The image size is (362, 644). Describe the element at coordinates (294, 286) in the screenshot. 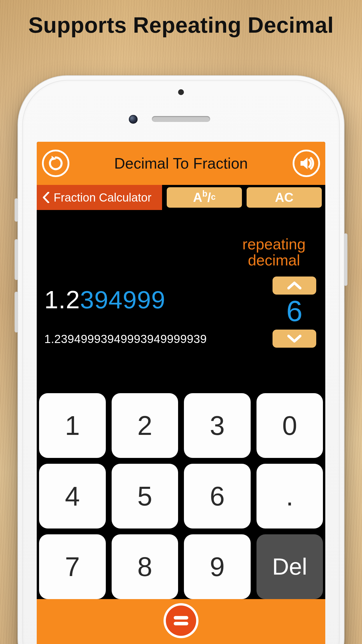

I see `chevron-up-icon` at that location.